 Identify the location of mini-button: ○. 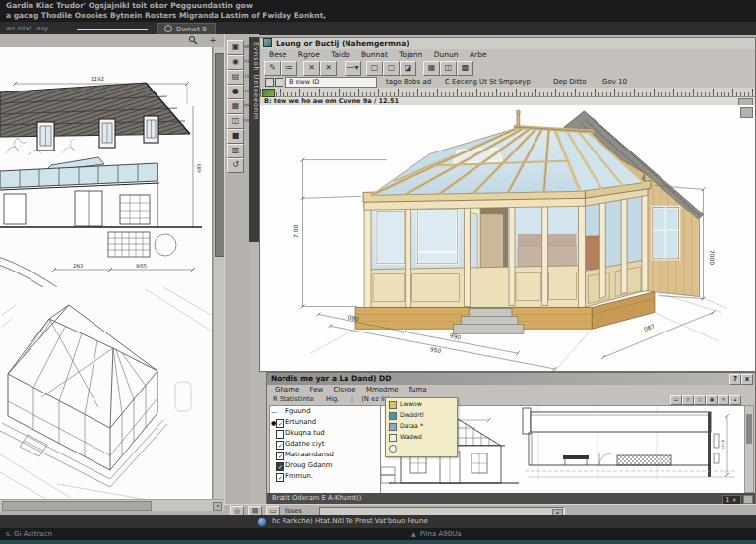
(700, 400).